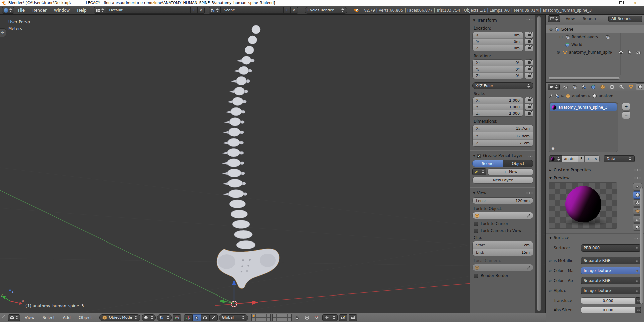 The height and width of the screenshot is (322, 644). Describe the element at coordinates (551, 29) in the screenshot. I see `collapse-icon: ⊖` at that location.